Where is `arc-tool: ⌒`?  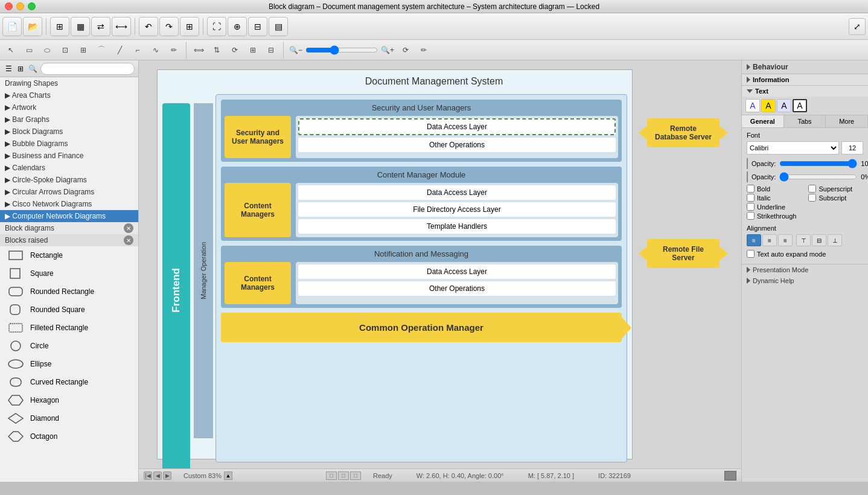
arc-tool: ⌒ is located at coordinates (101, 50).